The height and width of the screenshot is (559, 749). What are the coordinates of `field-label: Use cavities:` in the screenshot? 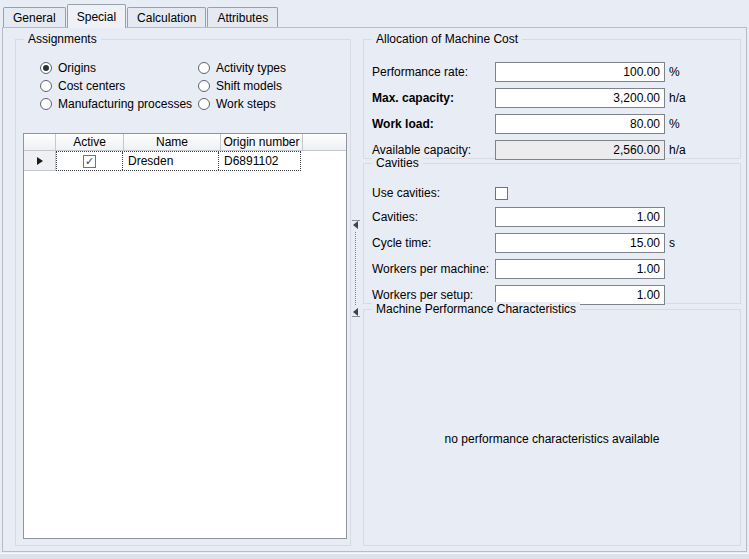 It's located at (434, 193).